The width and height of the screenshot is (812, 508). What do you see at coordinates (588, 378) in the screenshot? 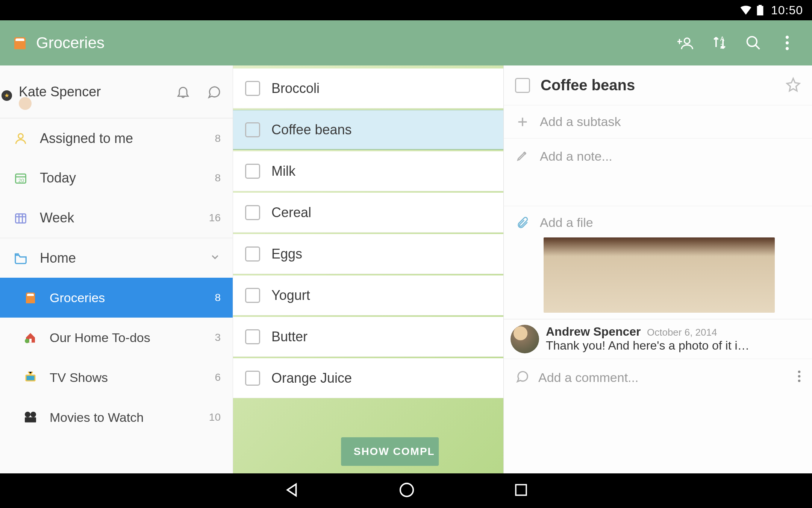
I see `add-comment-placeholder: Add a comment...` at bounding box center [588, 378].